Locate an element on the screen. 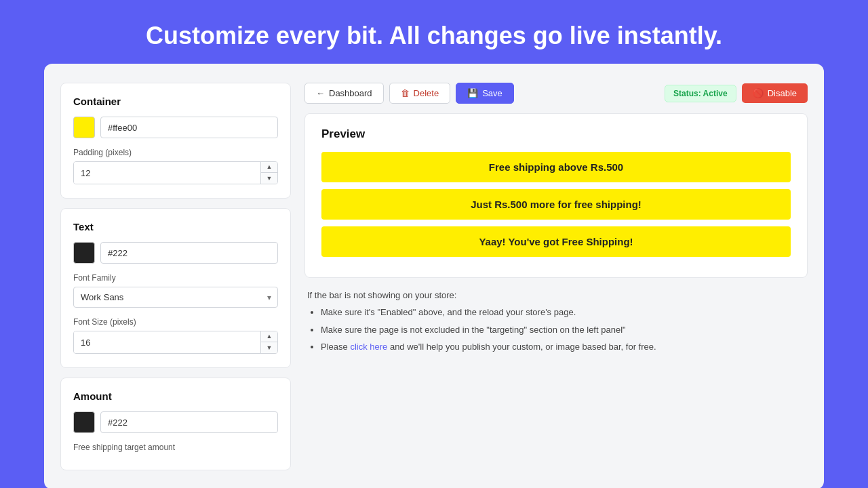  save-button: 💾 Save is located at coordinates (485, 94).